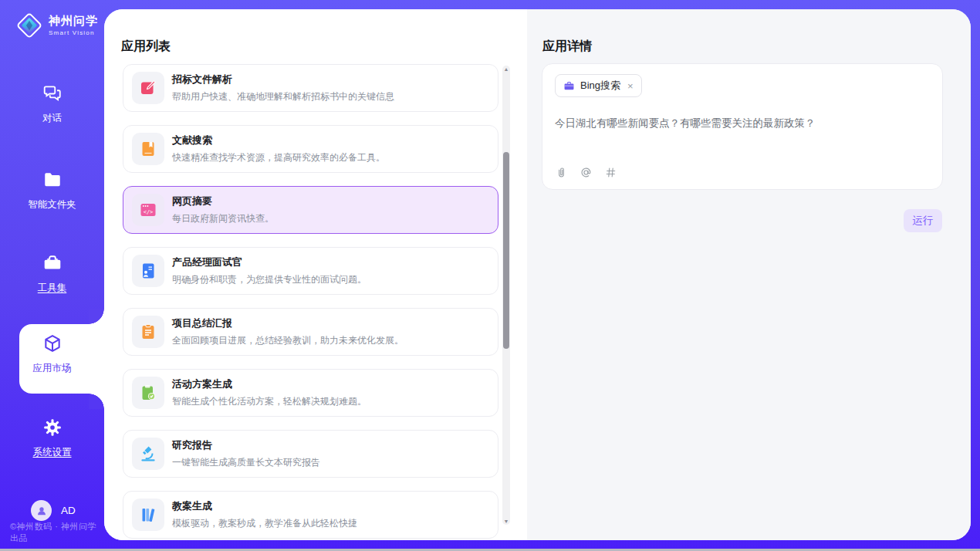 The height and width of the screenshot is (551, 980). What do you see at coordinates (310, 515) in the screenshot?
I see `app-card-lesson-plan: 教案生成模板驱动，教案秒成，教学准备从此轻松快捷` at bounding box center [310, 515].